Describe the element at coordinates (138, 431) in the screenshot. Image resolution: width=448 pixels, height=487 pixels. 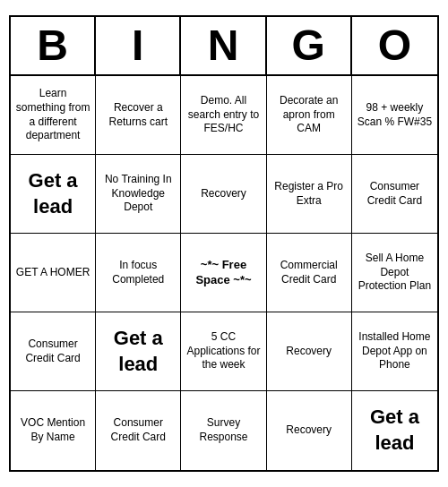
I see `bingo-cell-21: Consumer Credit Card` at that location.